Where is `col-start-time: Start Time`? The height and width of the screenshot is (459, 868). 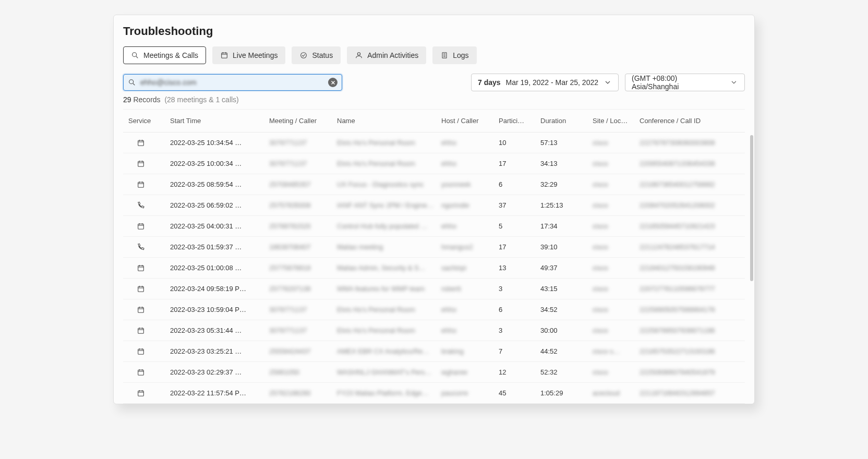
col-start-time: Start Time is located at coordinates (220, 121).